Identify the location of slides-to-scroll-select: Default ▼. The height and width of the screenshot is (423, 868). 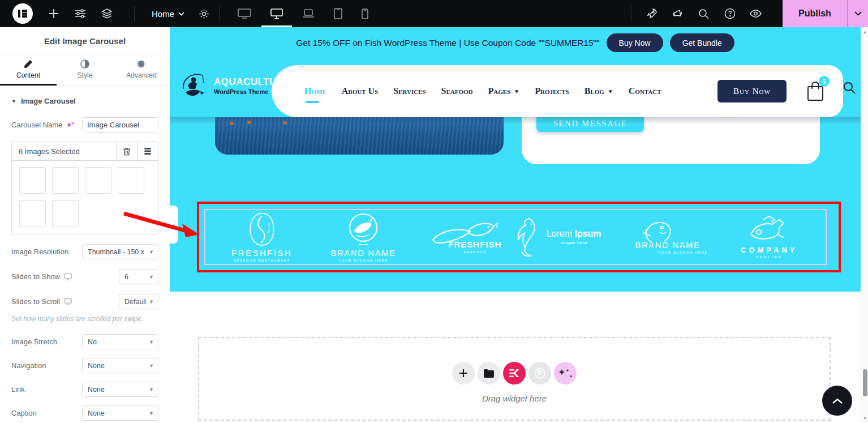
(139, 301).